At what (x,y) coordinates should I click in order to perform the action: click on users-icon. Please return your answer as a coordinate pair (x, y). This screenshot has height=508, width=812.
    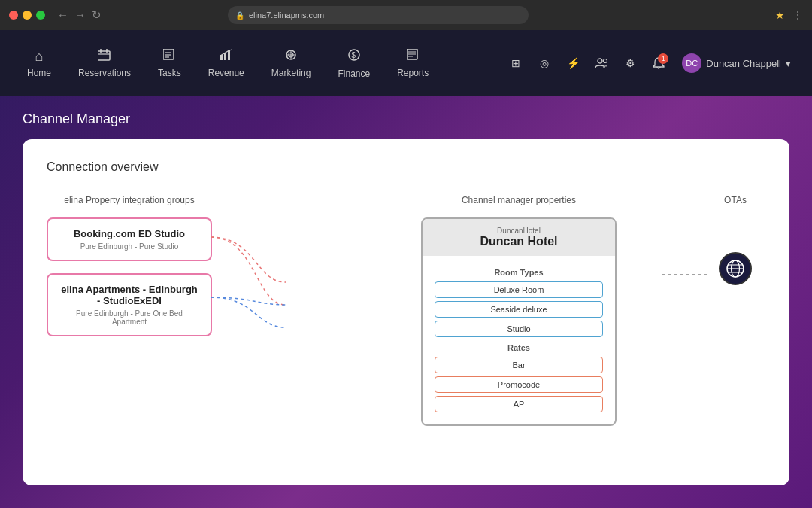
    Looking at the image, I should click on (601, 63).